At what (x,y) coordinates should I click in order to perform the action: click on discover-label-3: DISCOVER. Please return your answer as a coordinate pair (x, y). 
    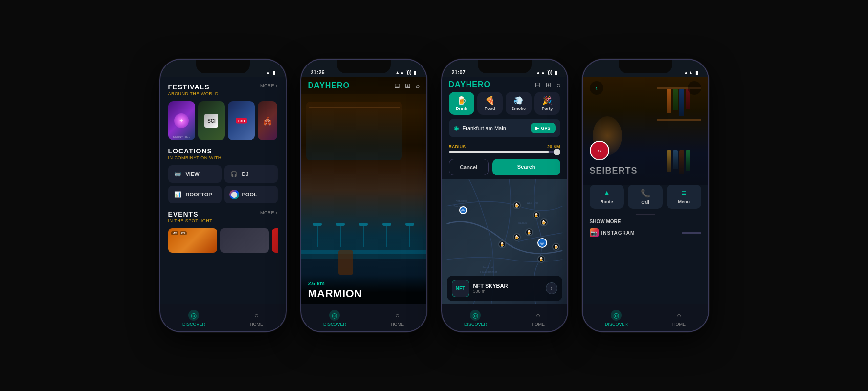
    Looking at the image, I should click on (475, 324).